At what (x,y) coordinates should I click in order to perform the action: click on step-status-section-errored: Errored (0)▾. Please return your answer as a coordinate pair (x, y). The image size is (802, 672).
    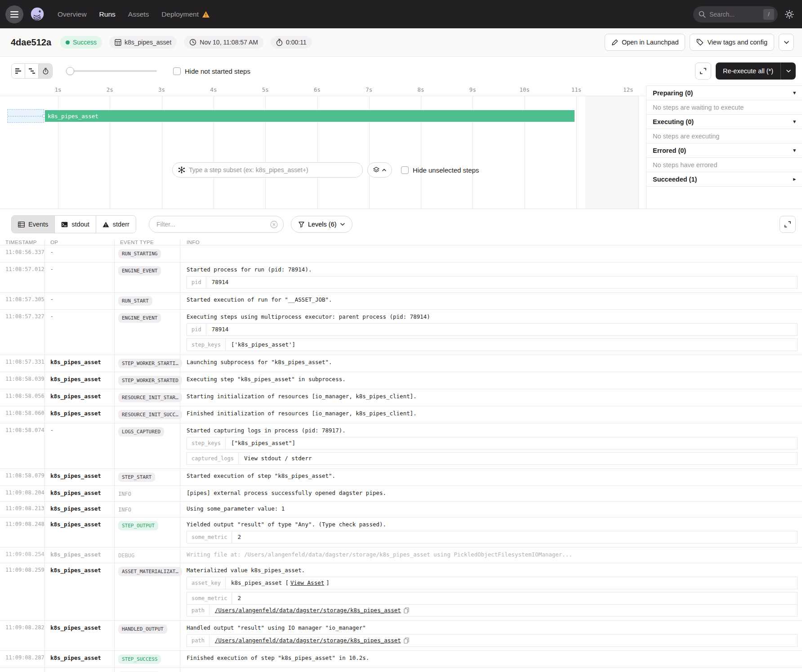
    Looking at the image, I should click on (724, 151).